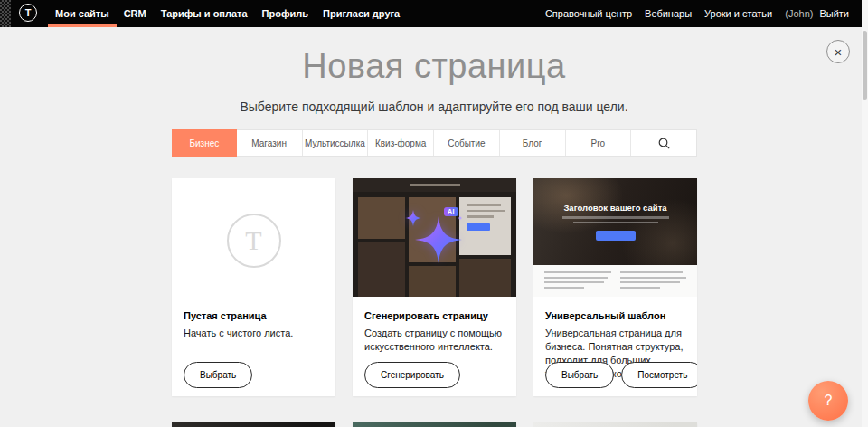 Image resolution: width=868 pixels, height=427 pixels. Describe the element at coordinates (204, 143) in the screenshot. I see `tab-business: Бизнес` at that location.